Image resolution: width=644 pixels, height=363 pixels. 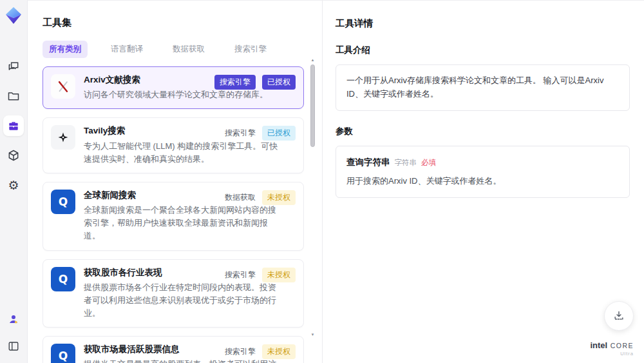 What do you see at coordinates (173, 294) in the screenshot?
I see `tool-card-stock-sectors: Q 获取股市各行业表现 提供股票市场各个行业在特定时间段内的表现。投资者可以利用…` at bounding box center [173, 294].